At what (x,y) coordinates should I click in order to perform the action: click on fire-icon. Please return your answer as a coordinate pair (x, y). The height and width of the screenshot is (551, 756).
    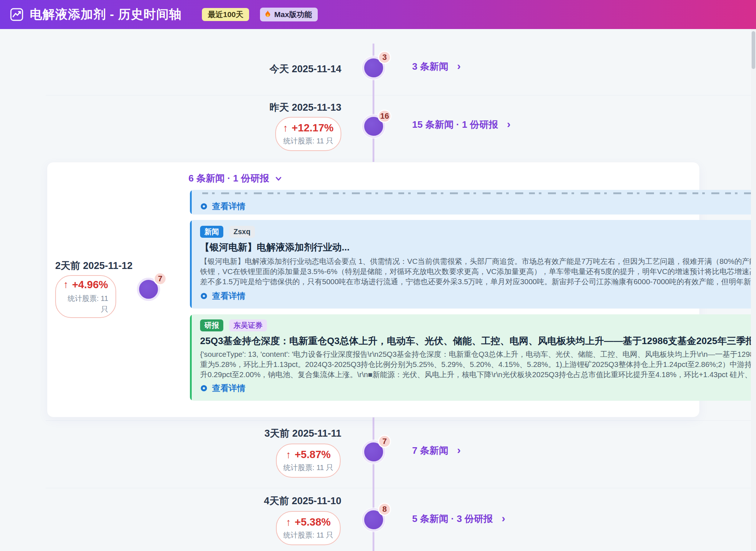
    Looking at the image, I should click on (268, 15).